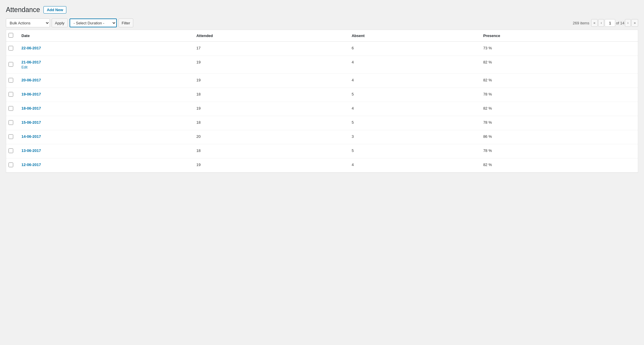 The image size is (644, 345). Describe the element at coordinates (271, 137) in the screenshot. I see `row-attended-cell: 20` at that location.